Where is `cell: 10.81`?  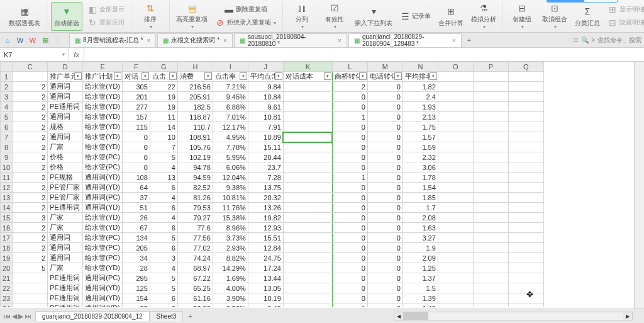
cell: 10.81 is located at coordinates (265, 117).